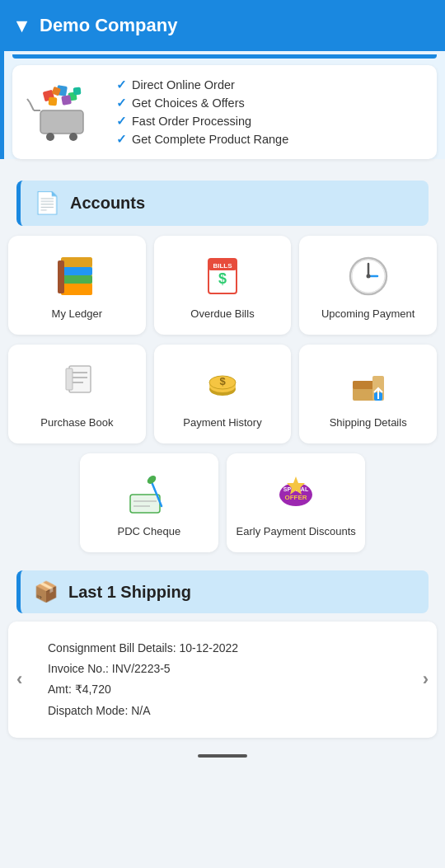  What do you see at coordinates (203, 121) in the screenshot?
I see `promo-feature-item: Fast Order Processing` at bounding box center [203, 121].